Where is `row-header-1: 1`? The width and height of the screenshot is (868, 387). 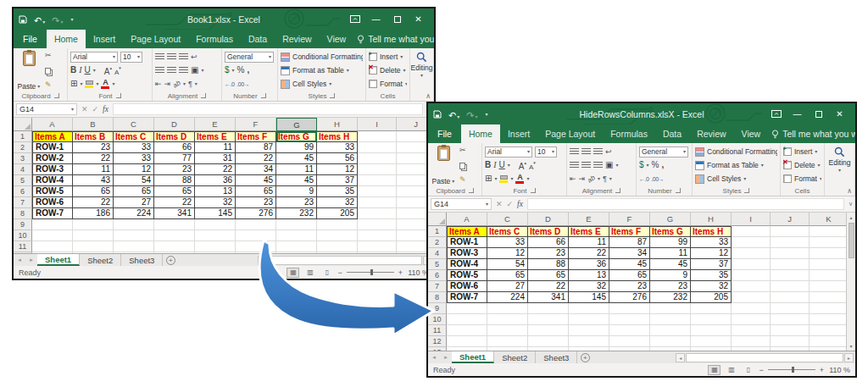 row-header-1: 1 is located at coordinates (23, 137).